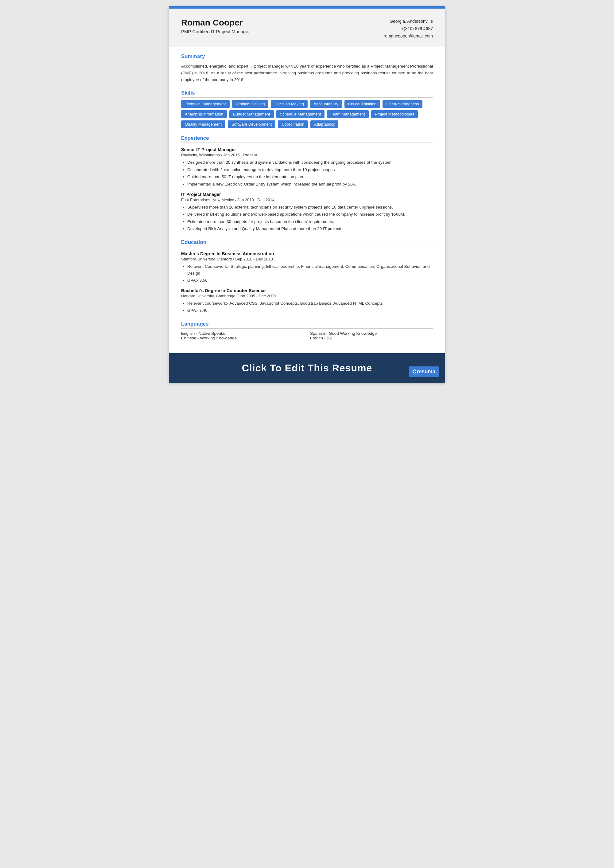 Image resolution: width=614 pixels, height=868 pixels. I want to click on job-bullets: Designed more than 20 synthesis and syst…, so click(307, 173).